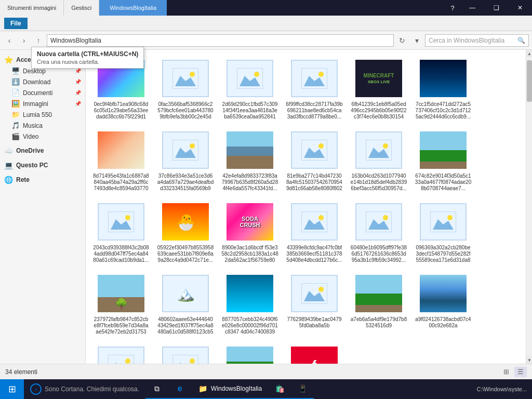 Image resolution: width=532 pixels, height=399 pixels. Describe the element at coordinates (453, 8) in the screenshot. I see `help-button: ?` at that location.